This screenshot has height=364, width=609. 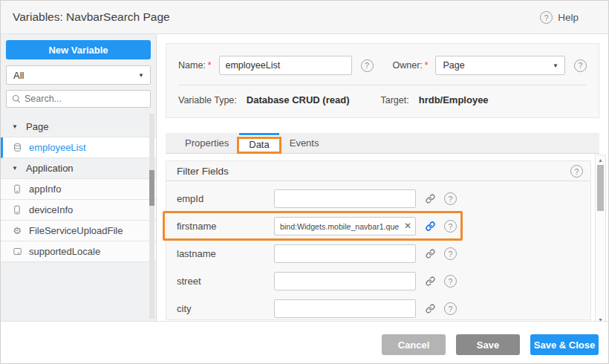 I want to click on content-scrollbar: ▲ ▼, so click(x=600, y=240).